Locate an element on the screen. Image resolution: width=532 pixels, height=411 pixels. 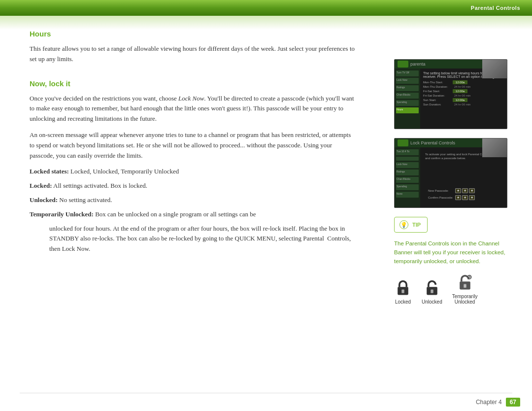
right-panel: parenta Turn TV Off Lock Now Ratings Cha… is located at coordinates (453, 182).